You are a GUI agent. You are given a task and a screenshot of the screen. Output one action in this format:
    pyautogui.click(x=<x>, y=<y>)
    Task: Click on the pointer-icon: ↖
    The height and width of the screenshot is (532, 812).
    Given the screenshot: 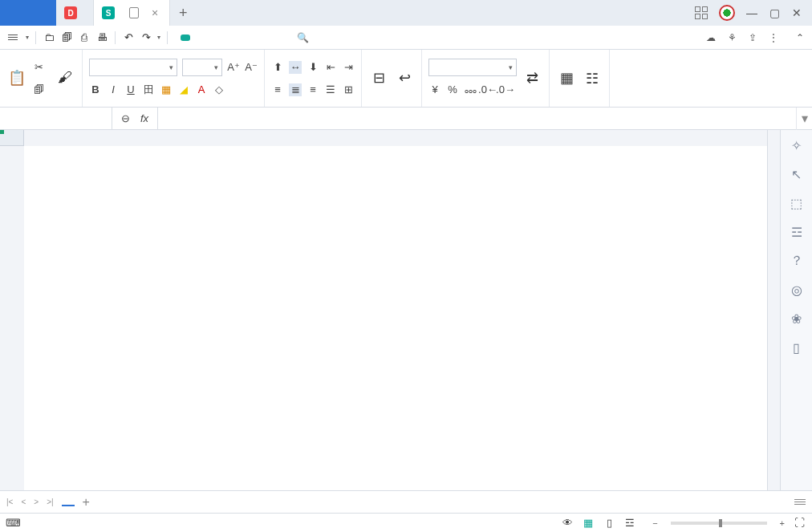 What is the action you would take?
    pyautogui.click(x=797, y=174)
    